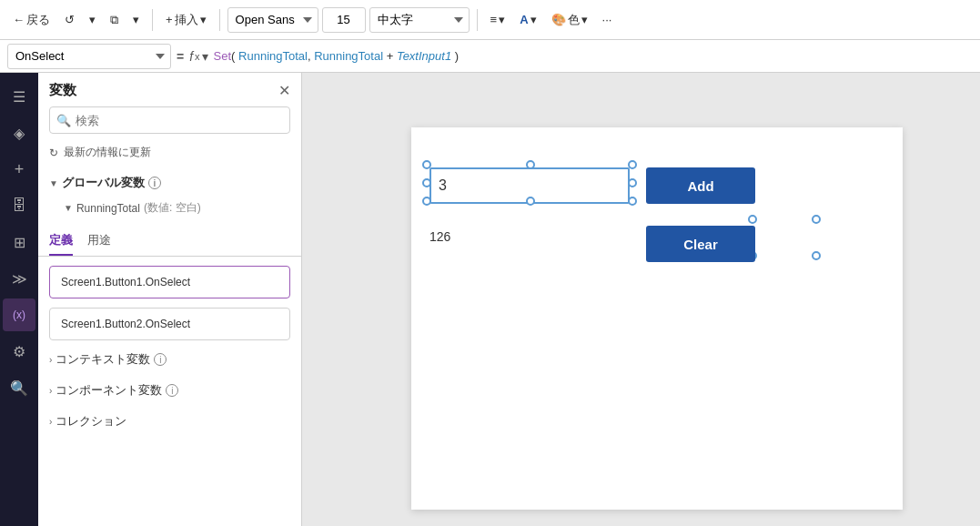  I want to click on back-button: ← 戻る, so click(31, 20).